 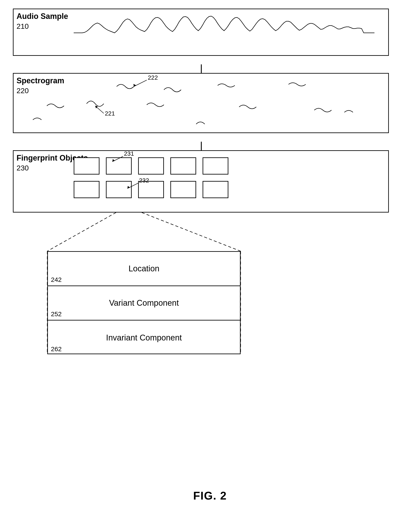 What do you see at coordinates (201, 32) in the screenshot?
I see `audio-sample-box: Audio Sample 210` at bounding box center [201, 32].